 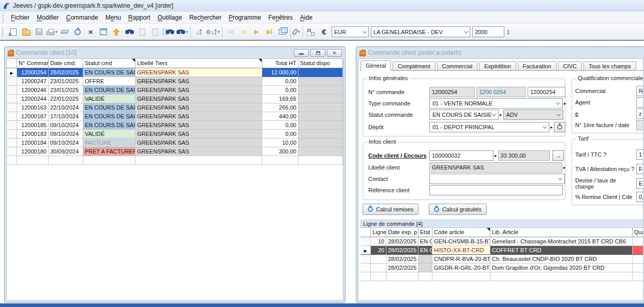 What do you see at coordinates (560, 127) in the screenshot?
I see `depot-refresh-button` at bounding box center [560, 127].